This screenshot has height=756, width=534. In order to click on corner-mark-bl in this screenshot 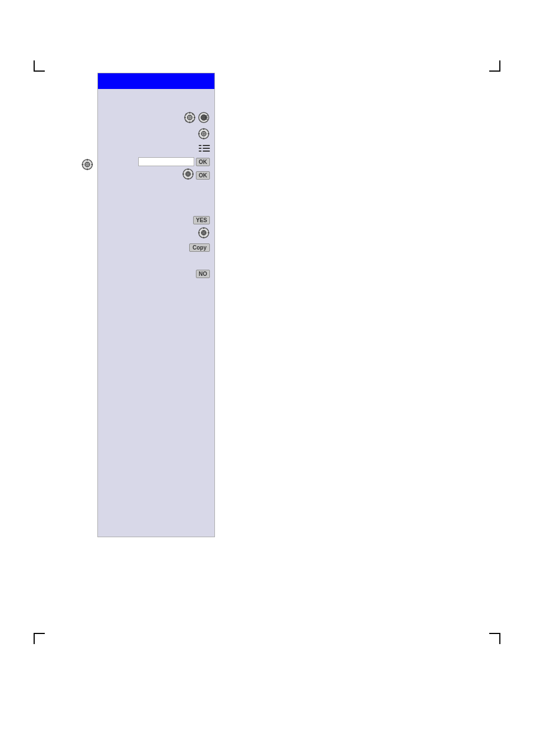, I will do `click(39, 638)`.